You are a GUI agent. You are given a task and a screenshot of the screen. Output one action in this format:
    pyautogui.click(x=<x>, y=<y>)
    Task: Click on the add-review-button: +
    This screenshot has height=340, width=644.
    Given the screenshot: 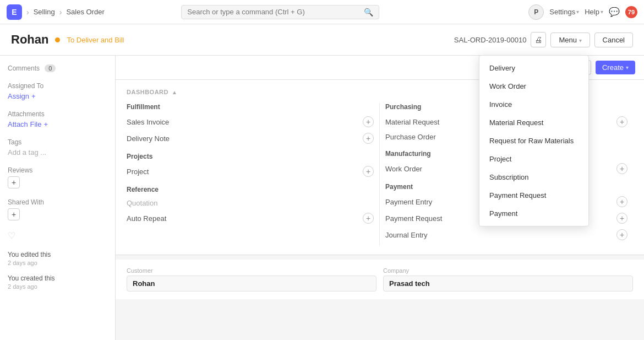 What is the action you would take?
    pyautogui.click(x=14, y=182)
    